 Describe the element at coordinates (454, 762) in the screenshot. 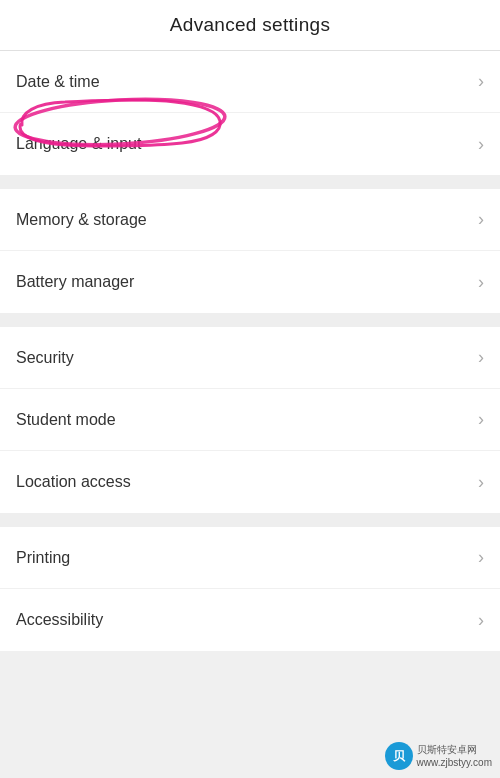

I see `watermark-line2: www.zjbstyy.com` at that location.